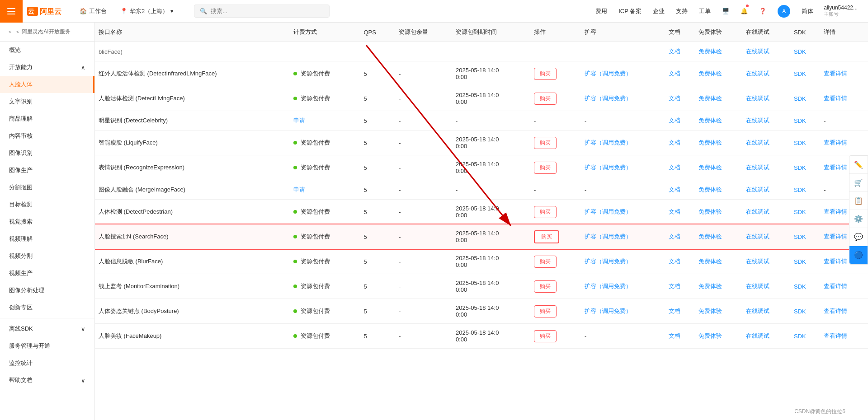  I want to click on sidebar-item-video-gen: 视频生产, so click(47, 273).